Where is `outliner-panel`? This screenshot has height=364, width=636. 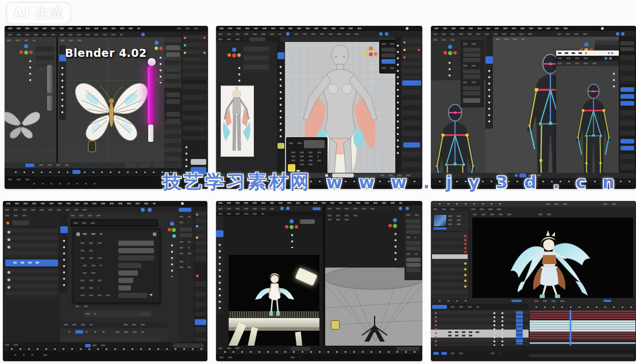 outliner-panel is located at coordinates (32, 277).